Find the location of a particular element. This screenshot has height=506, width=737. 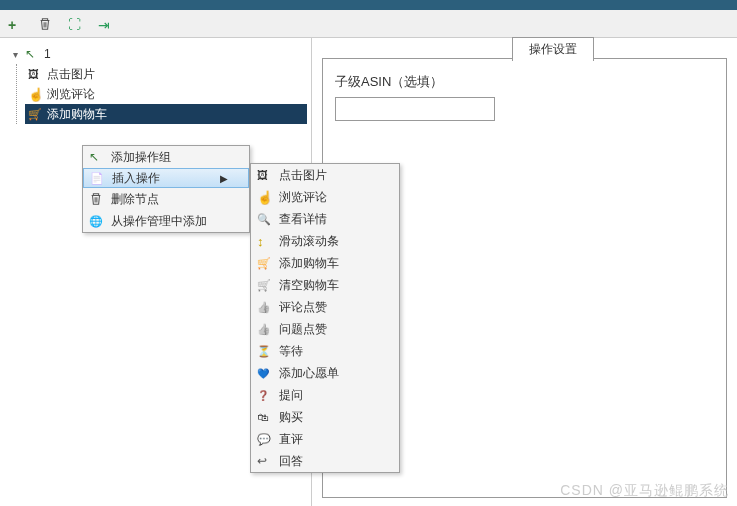

tree-node-label: 添加购物车 is located at coordinates (77, 114).